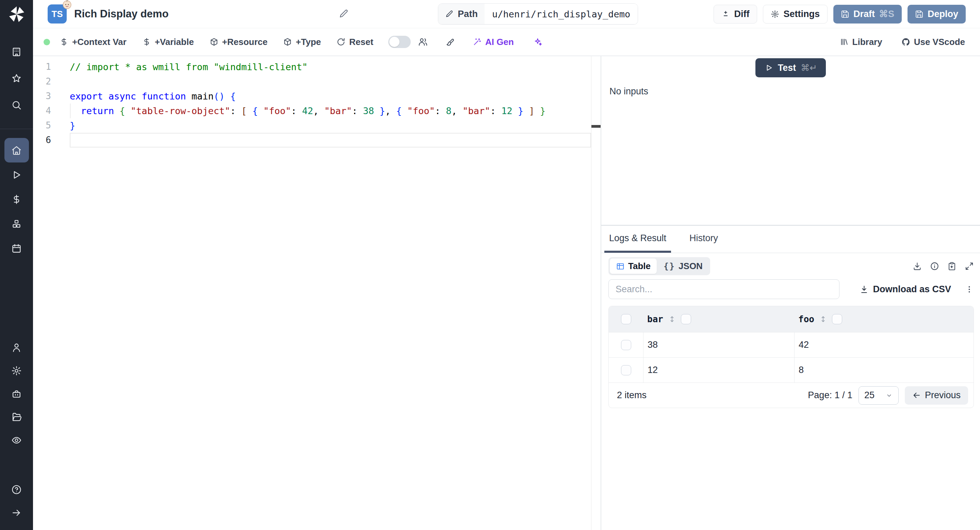  Describe the element at coordinates (633, 266) in the screenshot. I see `view-table-button: Table` at that location.